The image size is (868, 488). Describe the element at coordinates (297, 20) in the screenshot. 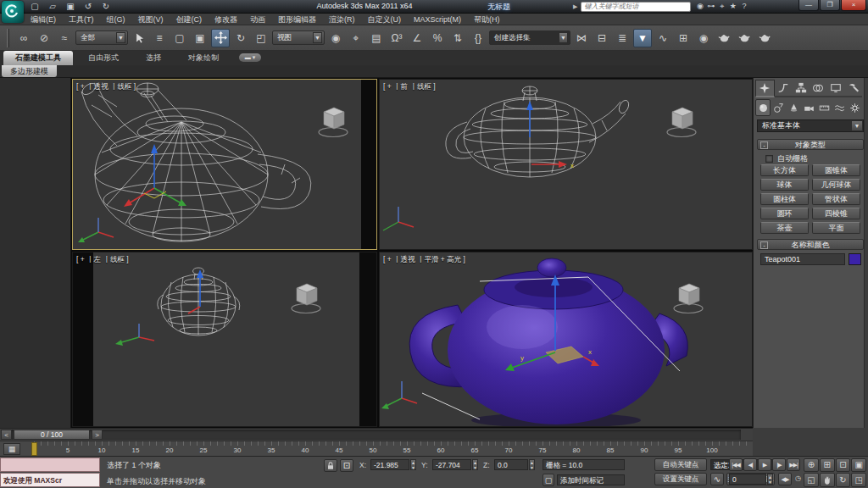

I see `menu-item-7: 图形编辑器` at that location.